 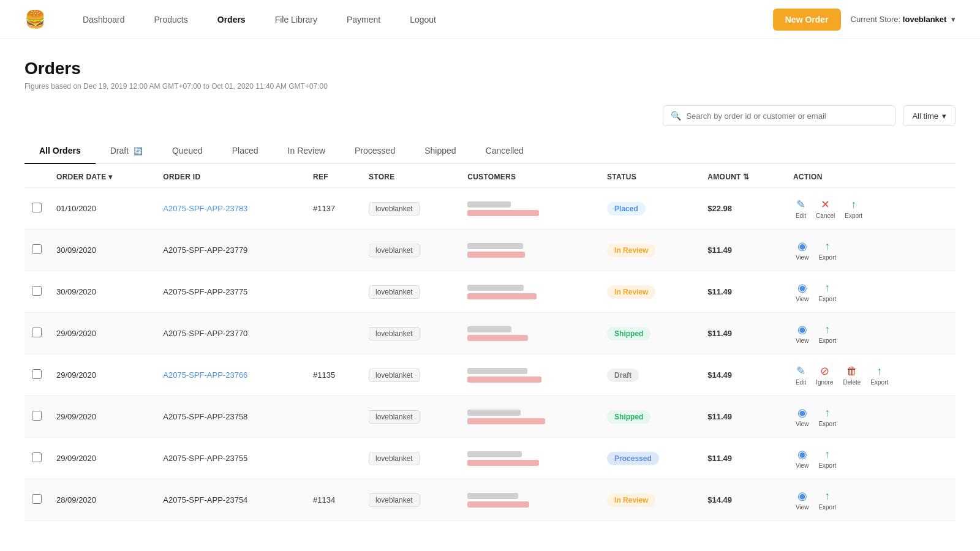 I want to click on order-actions: ✎Edit⊘Ignore🗑Delete↑Export, so click(x=871, y=375).